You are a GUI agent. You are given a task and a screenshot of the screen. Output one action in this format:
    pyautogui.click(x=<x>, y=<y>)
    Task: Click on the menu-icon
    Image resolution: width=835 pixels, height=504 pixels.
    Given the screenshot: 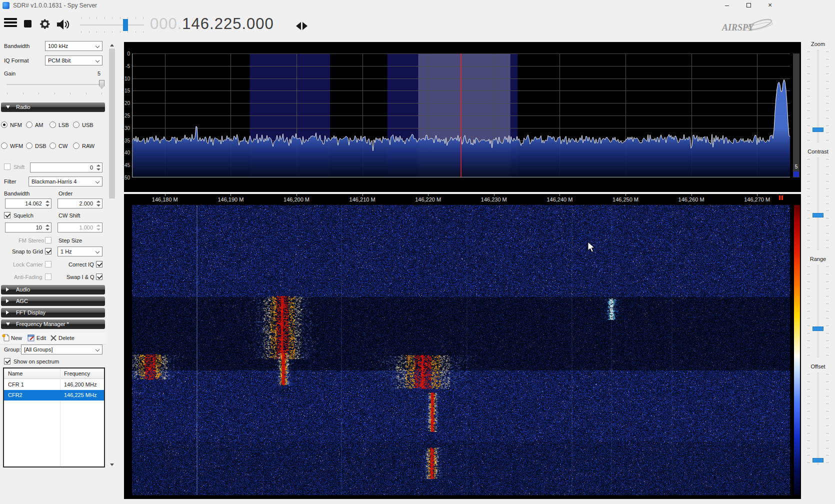 What is the action you would take?
    pyautogui.click(x=10, y=24)
    